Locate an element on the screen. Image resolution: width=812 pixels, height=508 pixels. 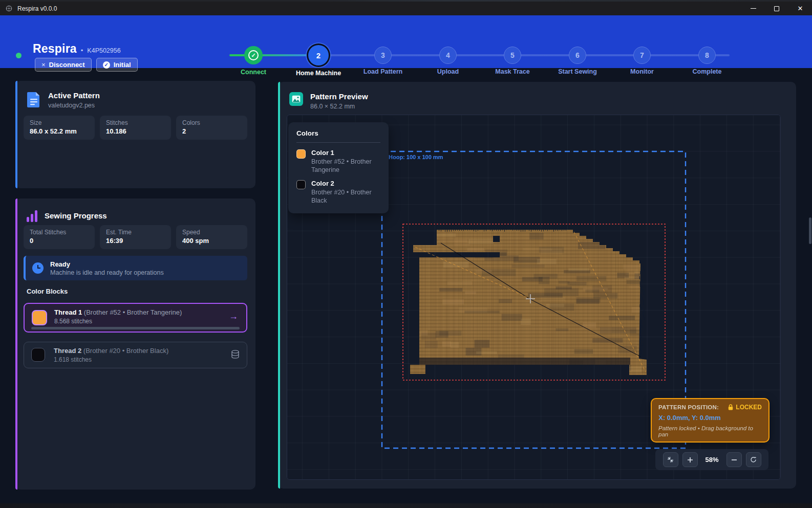
brand-title: Respira is located at coordinates (55, 49).